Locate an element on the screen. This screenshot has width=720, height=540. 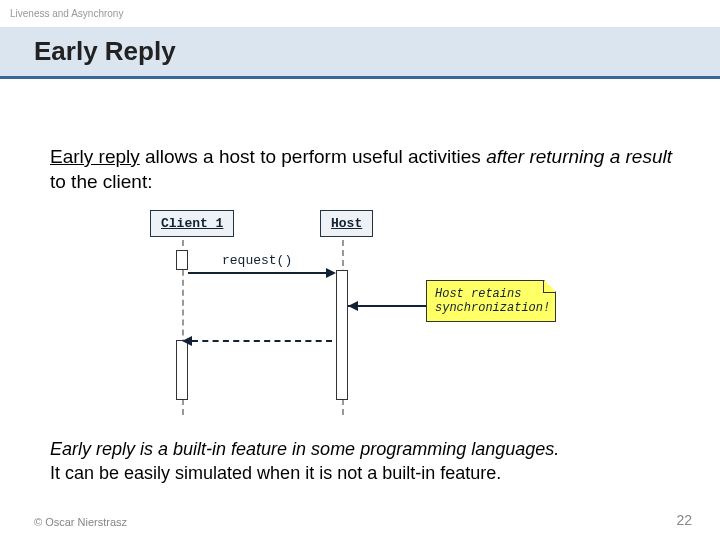
intro-italic: after returning a result is located at coordinates (579, 156).